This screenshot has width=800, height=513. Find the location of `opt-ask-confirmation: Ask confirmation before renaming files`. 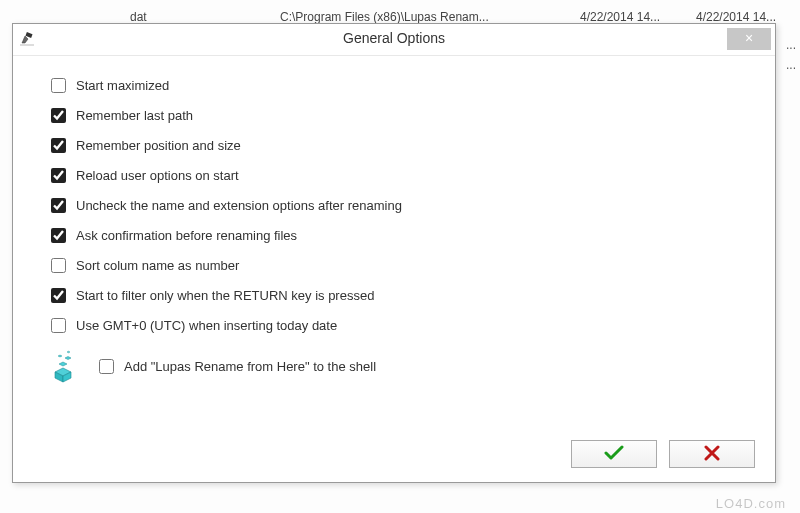

opt-ask-confirmation: Ask confirmation before renaming files is located at coordinates (399, 236).